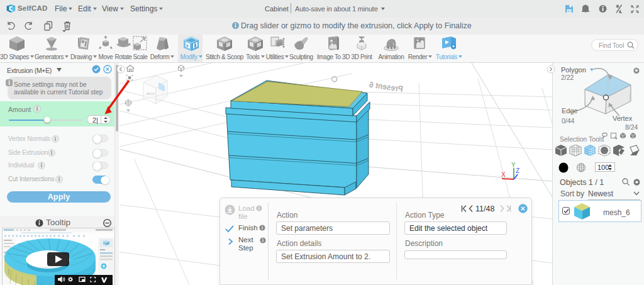 This screenshot has width=644, height=285. What do you see at coordinates (518, 171) in the screenshot?
I see `svg-text: Z` at bounding box center [518, 171].